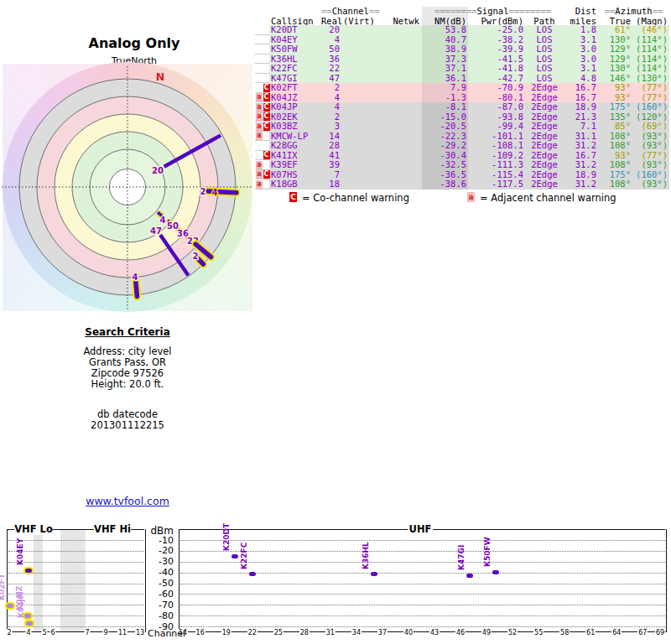 The width and height of the screenshot is (671, 644). I want to click on signal-callsign-label: K20DT, so click(226, 537).